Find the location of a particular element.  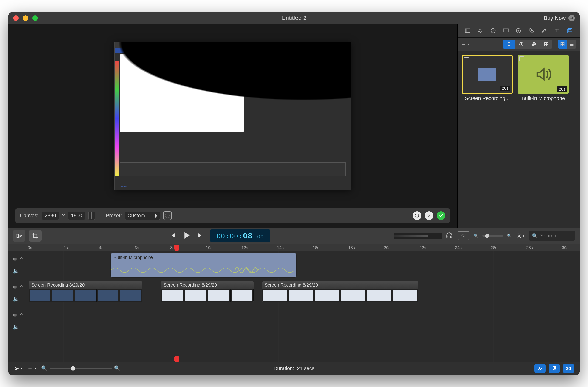

transport-controls: 00:00:08 09 is located at coordinates (219, 236).